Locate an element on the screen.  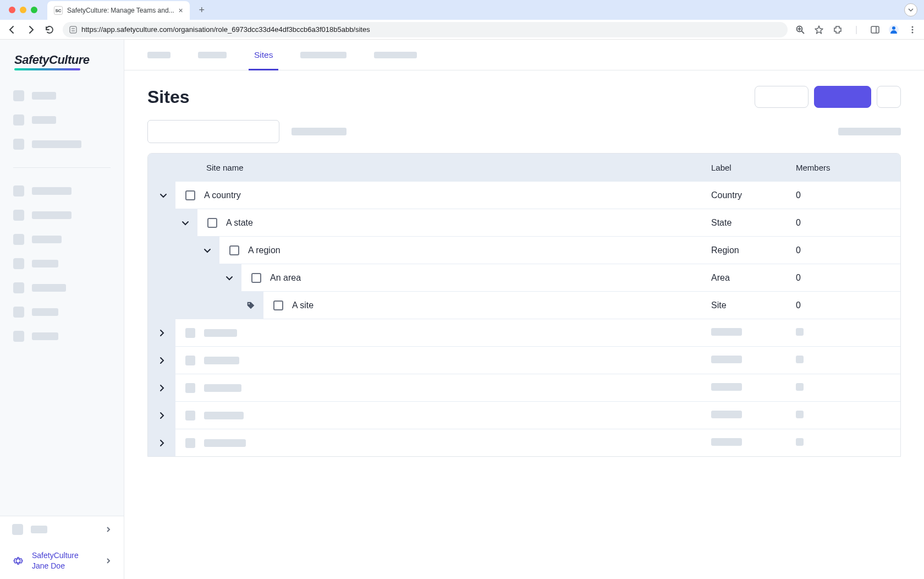
maximize-window-icon is located at coordinates (34, 10).